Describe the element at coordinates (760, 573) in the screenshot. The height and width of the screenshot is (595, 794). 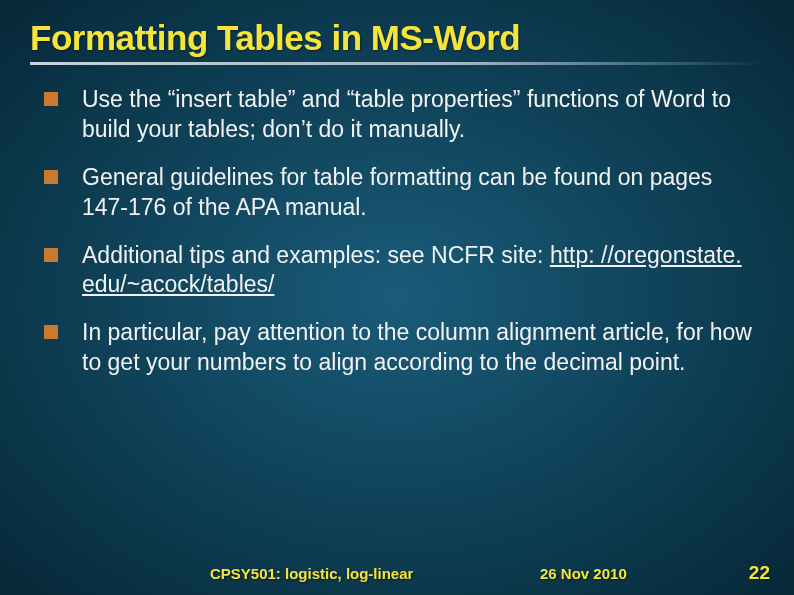
I see `slide-number: 22` at that location.